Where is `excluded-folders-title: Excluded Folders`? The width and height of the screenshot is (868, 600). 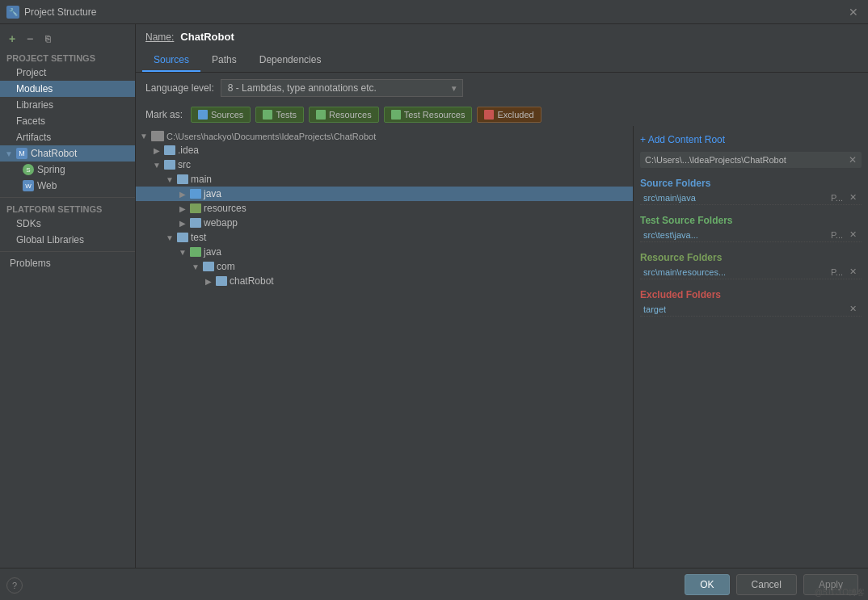 excluded-folders-title: Excluded Folders is located at coordinates (751, 295).